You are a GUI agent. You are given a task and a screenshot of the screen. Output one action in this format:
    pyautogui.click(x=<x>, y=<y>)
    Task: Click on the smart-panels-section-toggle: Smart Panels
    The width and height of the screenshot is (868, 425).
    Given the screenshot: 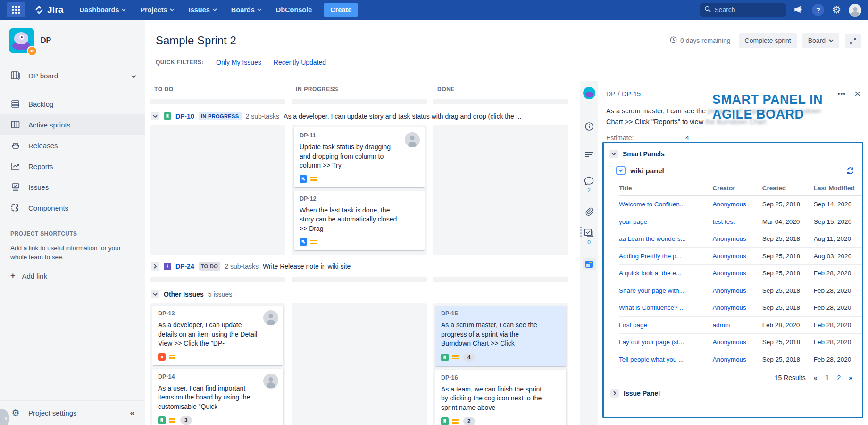 What is the action you would take?
    pyautogui.click(x=733, y=155)
    